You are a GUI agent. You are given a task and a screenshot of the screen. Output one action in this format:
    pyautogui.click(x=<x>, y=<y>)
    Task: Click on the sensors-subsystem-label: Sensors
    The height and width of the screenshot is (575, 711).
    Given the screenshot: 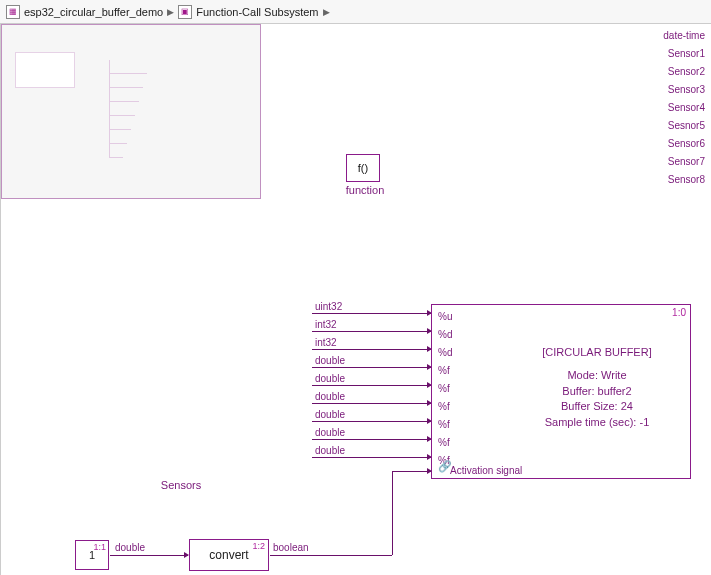 What is the action you would take?
    pyautogui.click(x=181, y=485)
    